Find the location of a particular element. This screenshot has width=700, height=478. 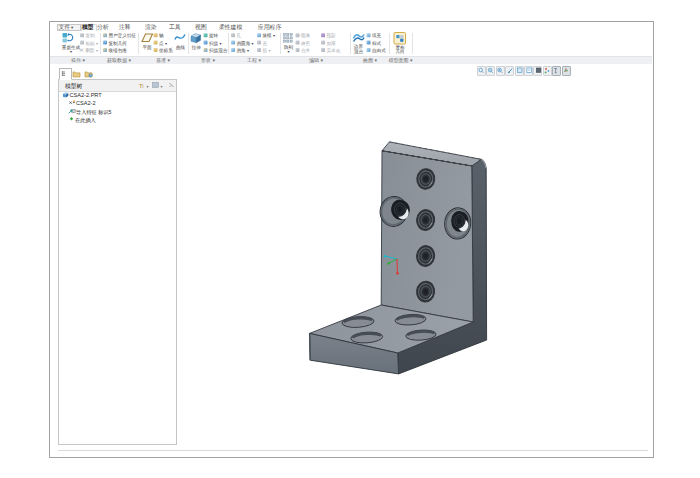

svg-text: 复制 is located at coordinates (91, 36).